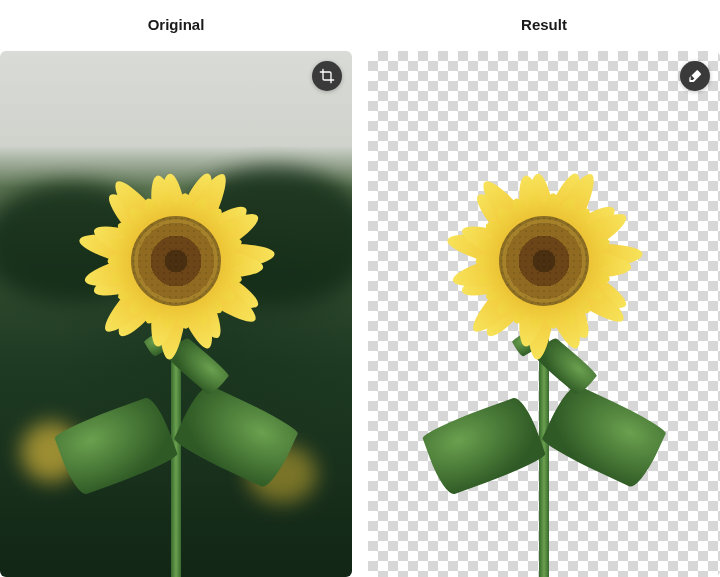  I want to click on original-title: Original, so click(176, 26).